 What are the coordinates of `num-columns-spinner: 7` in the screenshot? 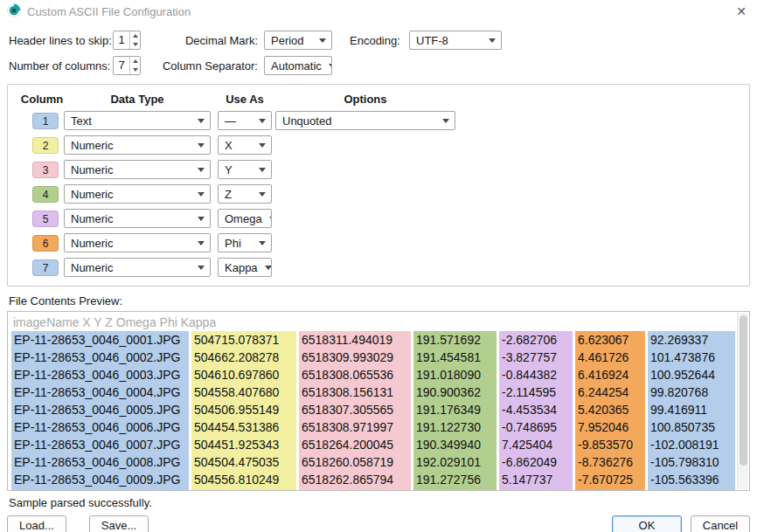 It's located at (127, 66).